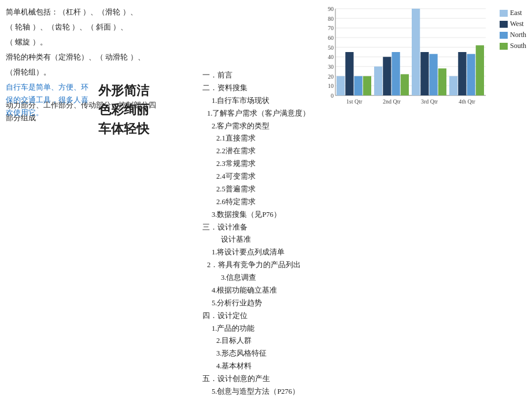 This screenshot has width=532, height=399. I want to click on svg-text: 40, so click(331, 57).